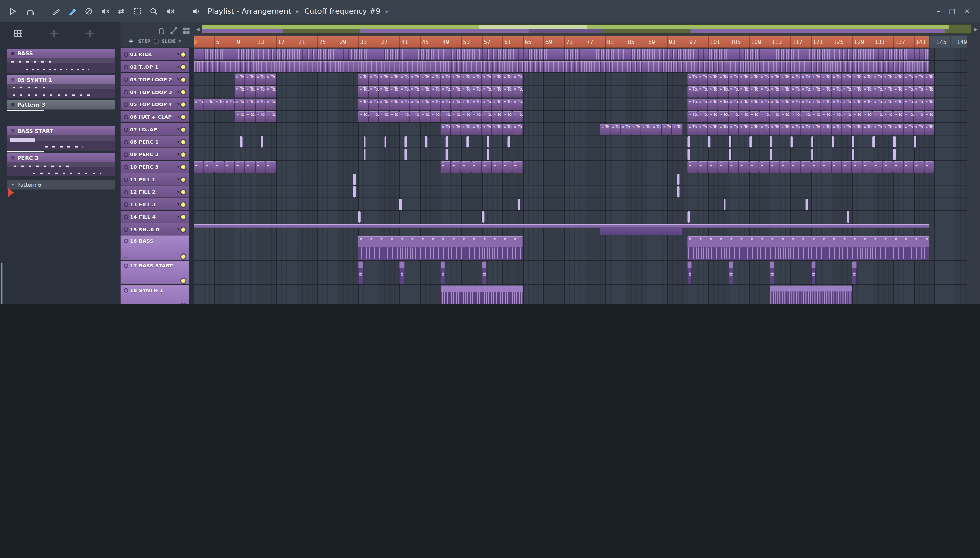 This screenshot has width=980, height=558. What do you see at coordinates (154, 205) in the screenshot?
I see `track-header: 13 FILL 3▾` at bounding box center [154, 205].